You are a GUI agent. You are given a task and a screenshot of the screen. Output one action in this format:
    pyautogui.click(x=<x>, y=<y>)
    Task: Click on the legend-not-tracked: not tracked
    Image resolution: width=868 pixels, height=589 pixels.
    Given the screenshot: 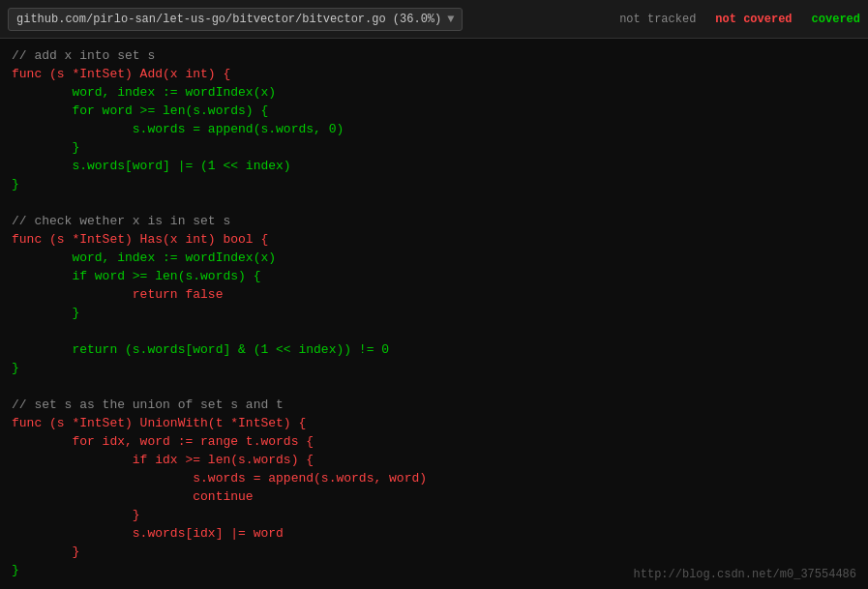 What is the action you would take?
    pyautogui.click(x=658, y=19)
    